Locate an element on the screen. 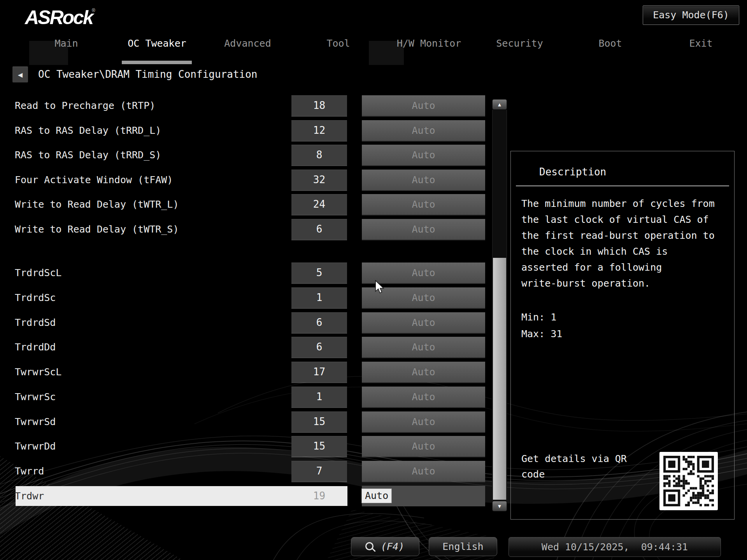  setting-label: TrdrdSd is located at coordinates (35, 323).